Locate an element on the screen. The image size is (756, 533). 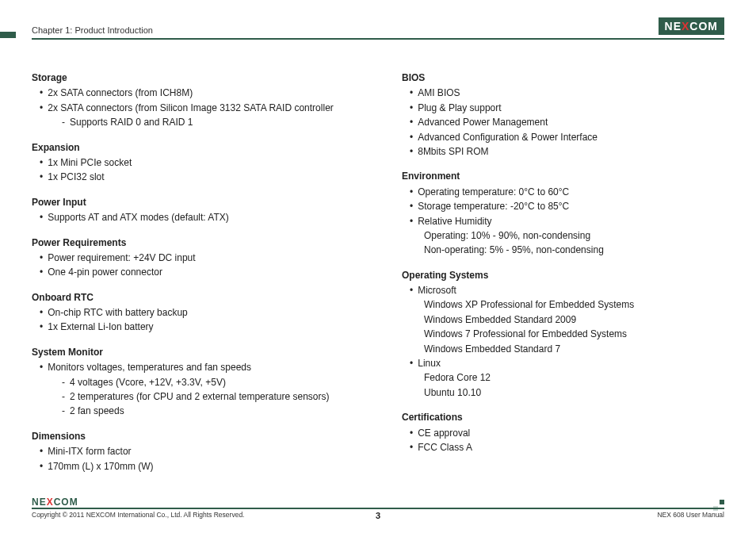
list-item: Power requirement: +24V DC input is located at coordinates (197, 259).